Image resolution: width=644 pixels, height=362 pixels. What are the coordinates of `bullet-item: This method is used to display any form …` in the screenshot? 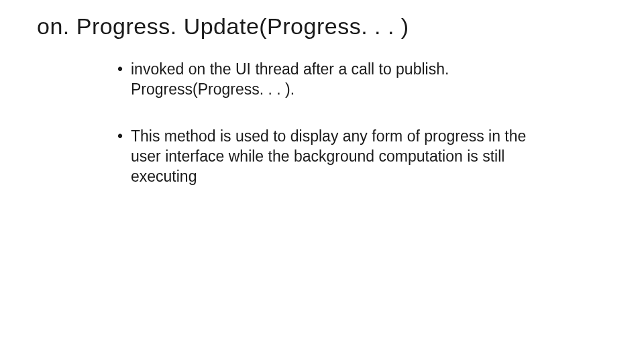 It's located at (332, 157).